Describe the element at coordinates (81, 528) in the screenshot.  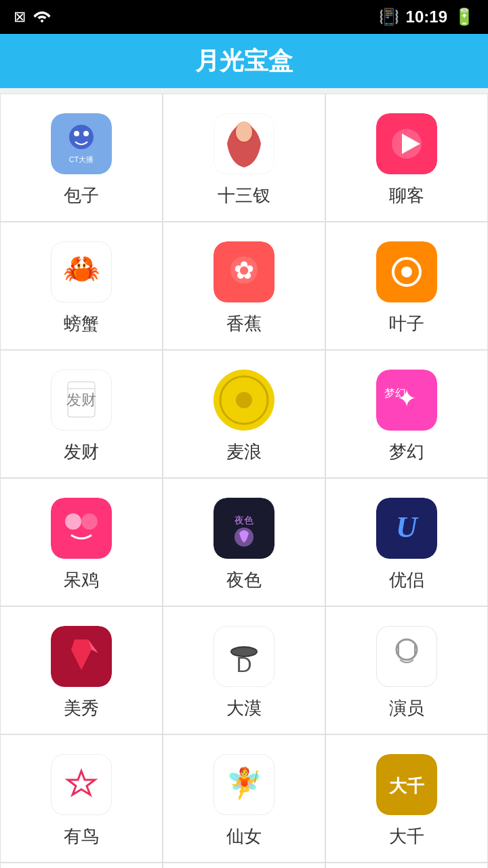
I see `app-icon-chujji` at that location.